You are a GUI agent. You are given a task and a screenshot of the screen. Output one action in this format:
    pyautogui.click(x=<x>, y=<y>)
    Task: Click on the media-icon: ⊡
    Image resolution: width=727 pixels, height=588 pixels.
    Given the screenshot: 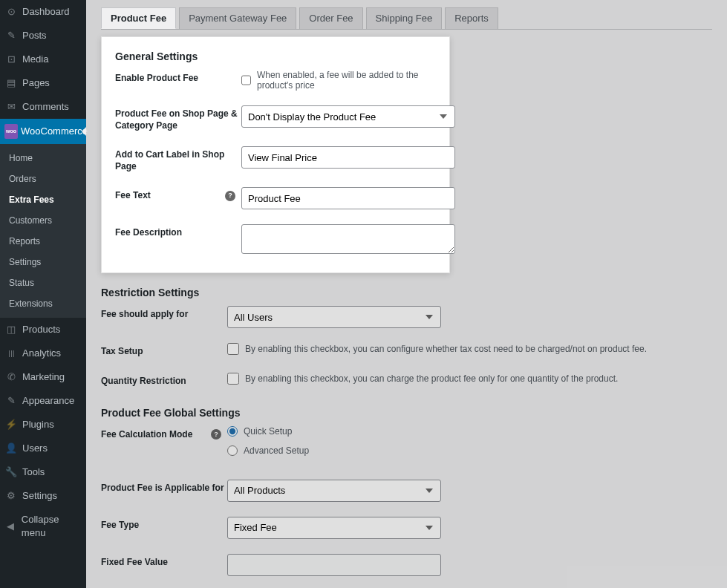 What is the action you would take?
    pyautogui.click(x=11, y=59)
    